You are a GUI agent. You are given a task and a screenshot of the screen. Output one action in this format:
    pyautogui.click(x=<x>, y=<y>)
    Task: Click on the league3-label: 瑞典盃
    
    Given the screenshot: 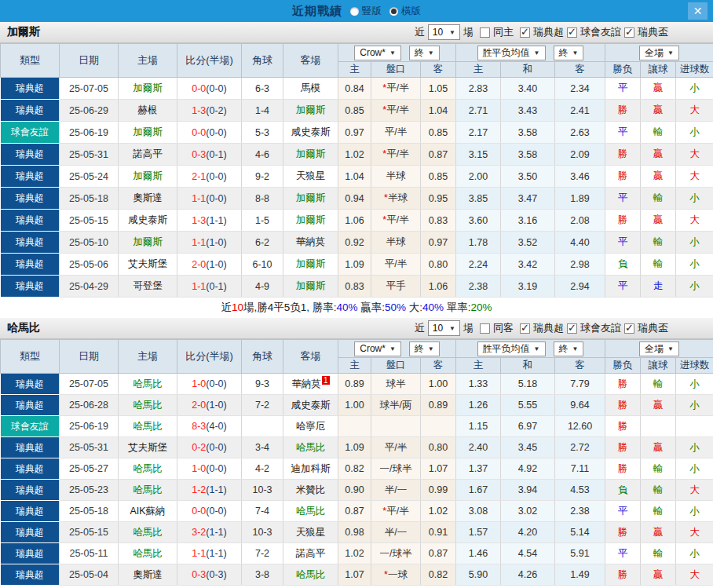 What is the action you would take?
    pyautogui.click(x=653, y=328)
    